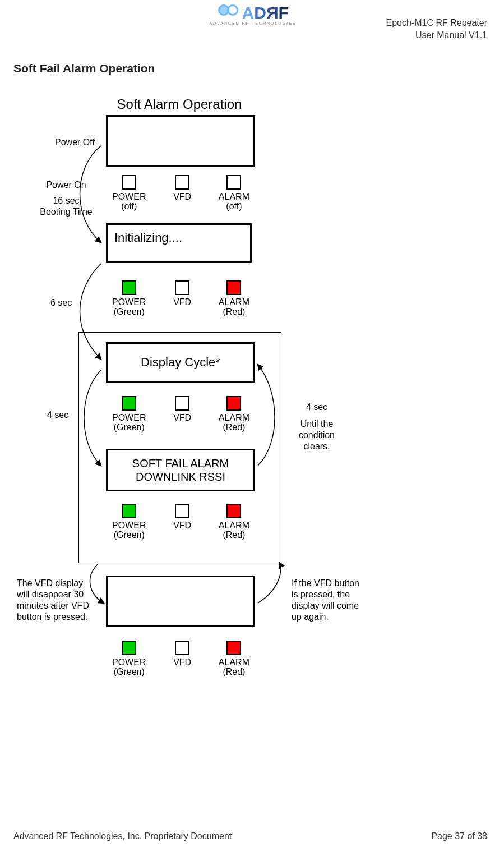 The width and height of the screenshot is (504, 856). Describe the element at coordinates (91, 311) in the screenshot. I see `arrow-init-to-cycle-icon` at that location.